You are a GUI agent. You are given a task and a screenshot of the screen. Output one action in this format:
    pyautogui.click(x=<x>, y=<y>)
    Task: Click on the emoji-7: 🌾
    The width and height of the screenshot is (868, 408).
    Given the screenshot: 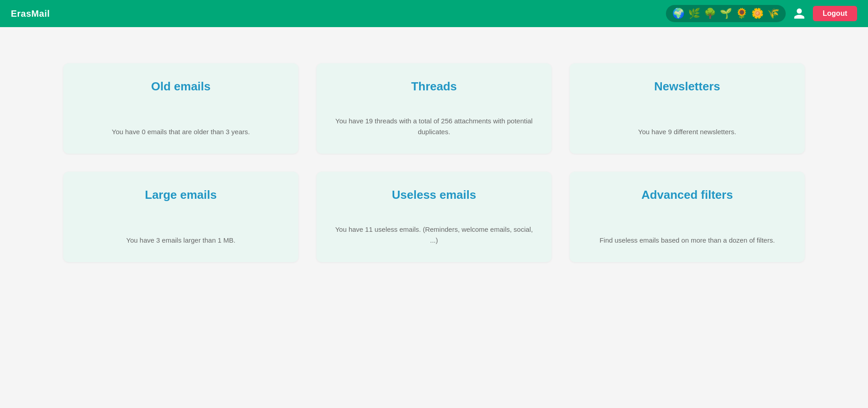 What is the action you would take?
    pyautogui.click(x=773, y=14)
    